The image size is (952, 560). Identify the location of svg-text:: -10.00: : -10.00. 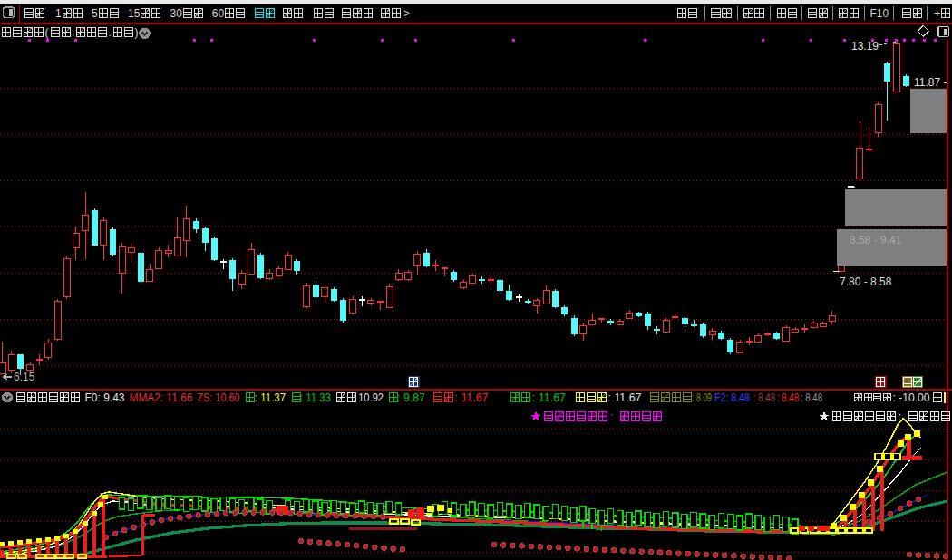
(912, 398).